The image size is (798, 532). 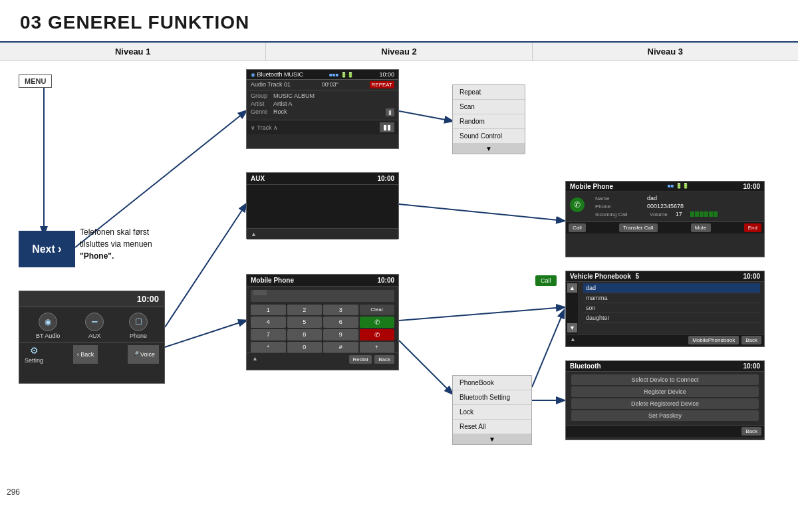 I want to click on back-button-small: ‹ Back, so click(x=86, y=354).